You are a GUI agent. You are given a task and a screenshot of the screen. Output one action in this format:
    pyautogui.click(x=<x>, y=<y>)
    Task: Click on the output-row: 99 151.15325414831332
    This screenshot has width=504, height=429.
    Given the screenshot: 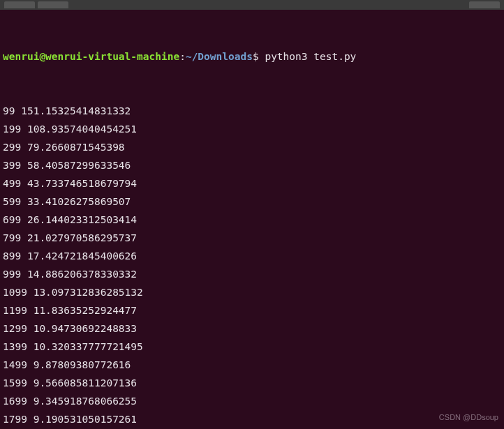 What is the action you would take?
    pyautogui.click(x=252, y=111)
    